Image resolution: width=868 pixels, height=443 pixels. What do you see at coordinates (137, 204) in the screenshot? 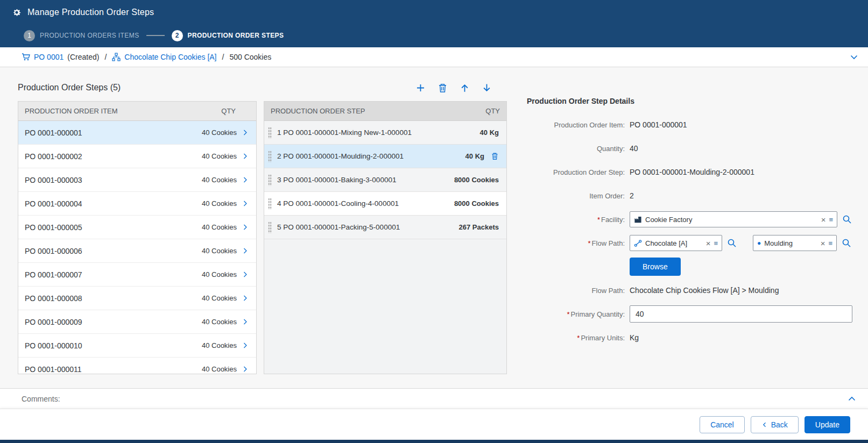
I see `item-row: PO 0001-00000440 Cookies` at bounding box center [137, 204].